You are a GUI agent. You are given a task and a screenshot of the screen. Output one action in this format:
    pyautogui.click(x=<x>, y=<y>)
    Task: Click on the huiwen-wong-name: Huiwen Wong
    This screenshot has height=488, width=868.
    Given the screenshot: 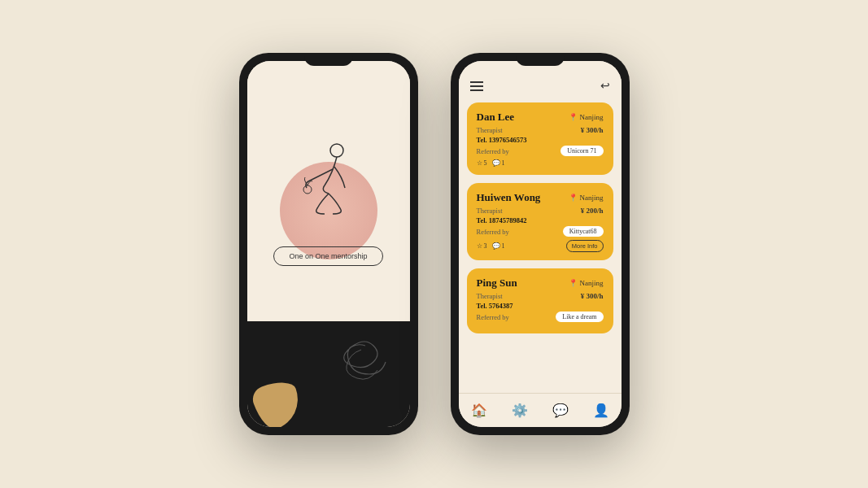 What is the action you would take?
    pyautogui.click(x=509, y=198)
    